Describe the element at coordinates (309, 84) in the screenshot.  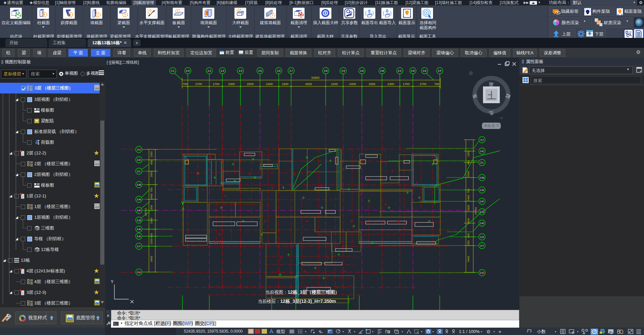
I see `svg-text: 4500` at that location.